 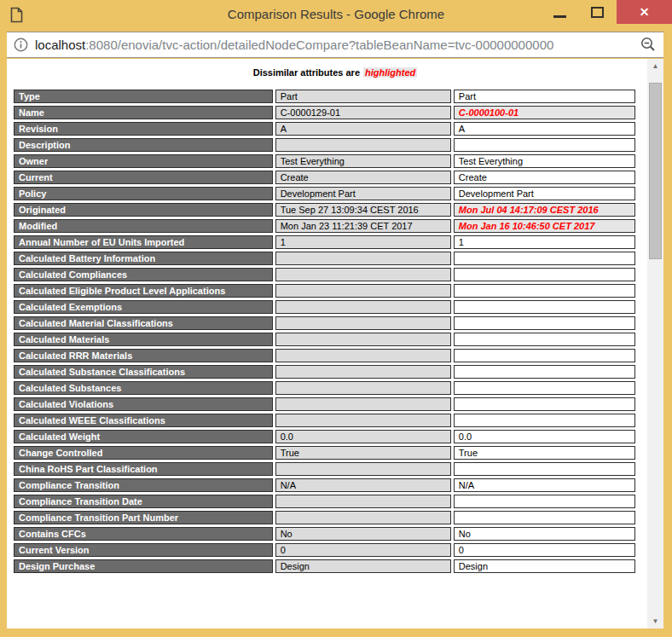 I want to click on table-row: Calculated Materials, so click(x=324, y=339).